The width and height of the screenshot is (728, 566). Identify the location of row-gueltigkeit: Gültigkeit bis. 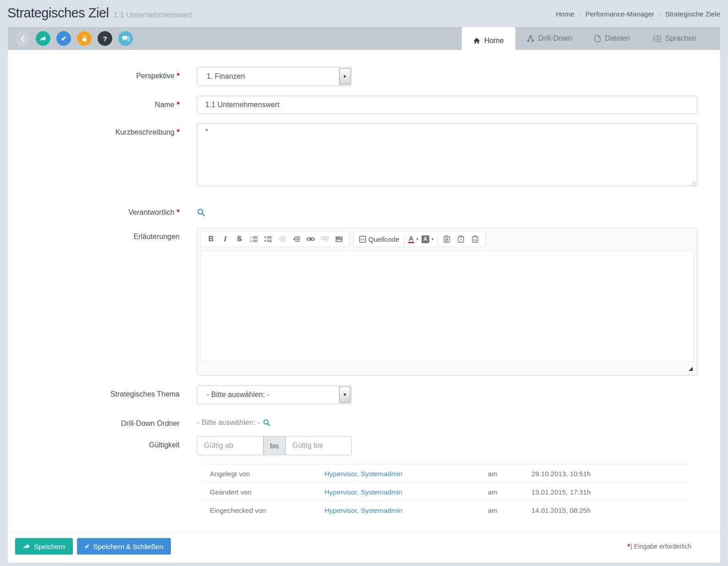
(364, 446).